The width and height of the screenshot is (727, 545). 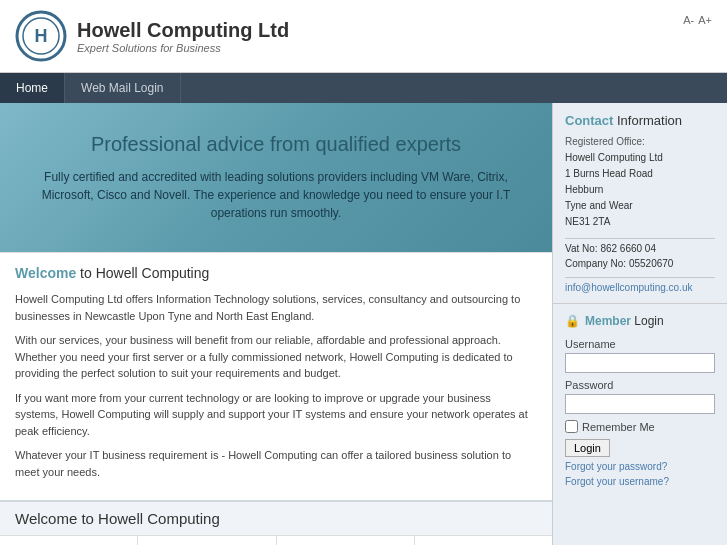 I want to click on hero-description: Fully certified and accredited with lead…, so click(x=276, y=195).